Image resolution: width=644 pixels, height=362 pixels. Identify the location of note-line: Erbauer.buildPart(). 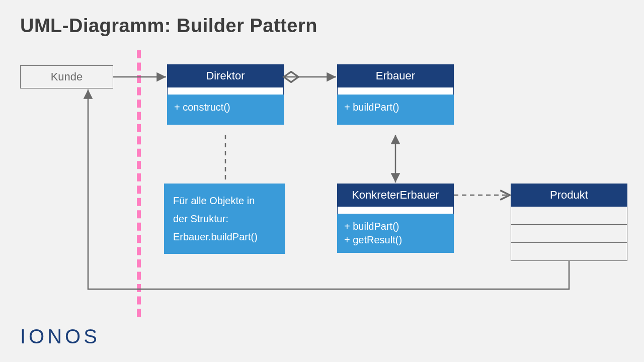
(224, 237).